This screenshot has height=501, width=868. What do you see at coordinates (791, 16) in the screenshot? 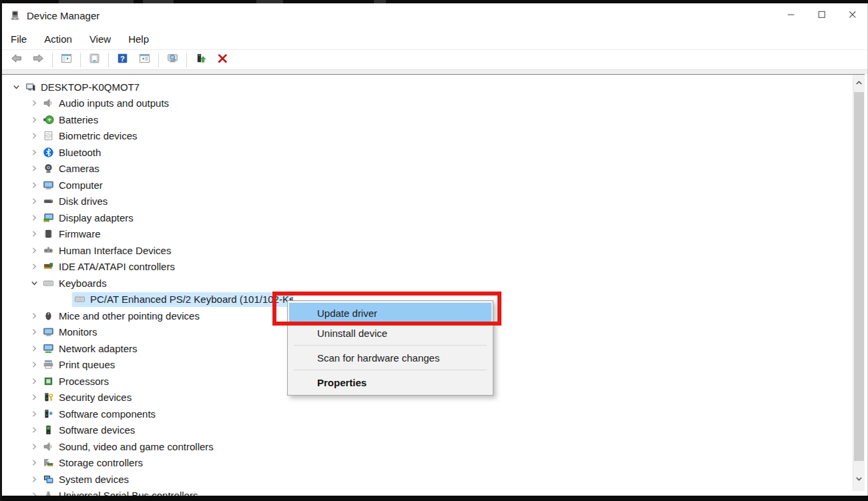
I see `minimize-button` at bounding box center [791, 16].